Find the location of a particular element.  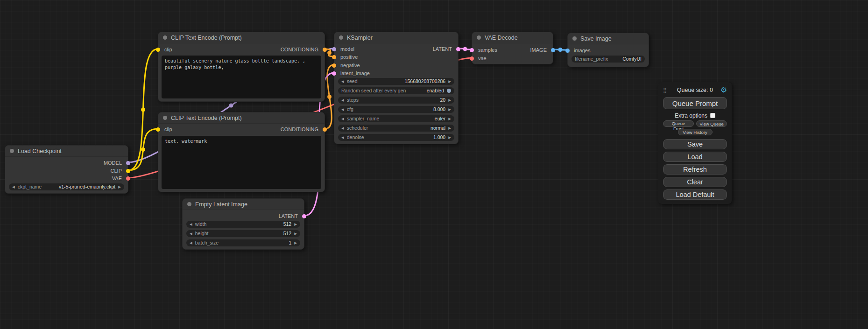

save-button: Save is located at coordinates (695, 144).